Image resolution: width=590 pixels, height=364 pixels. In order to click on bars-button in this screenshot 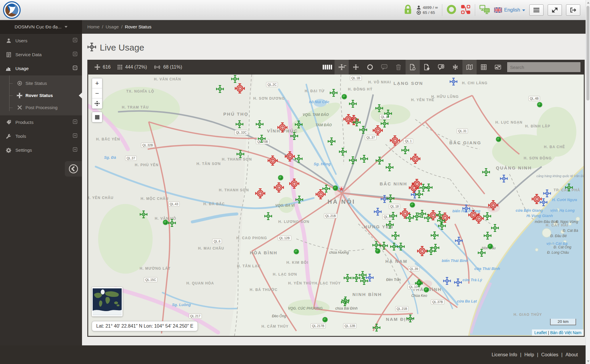, I will do `click(327, 67)`.